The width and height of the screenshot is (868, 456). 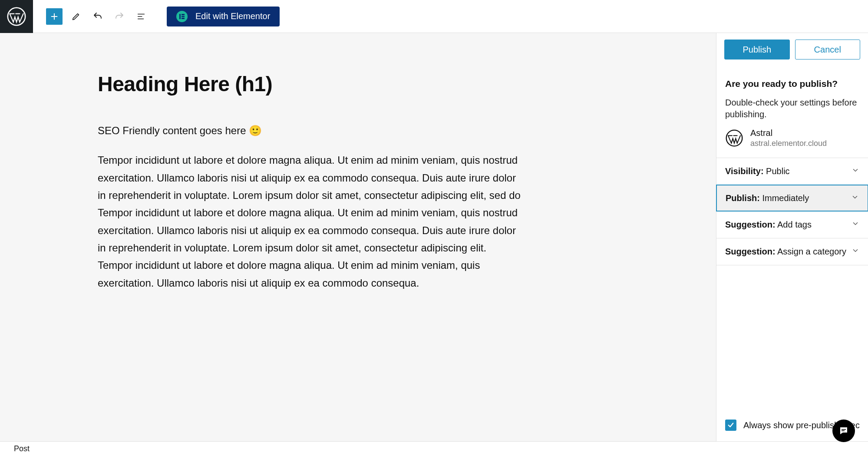 I want to click on suggestion-category-value: Assign a category, so click(x=812, y=251).